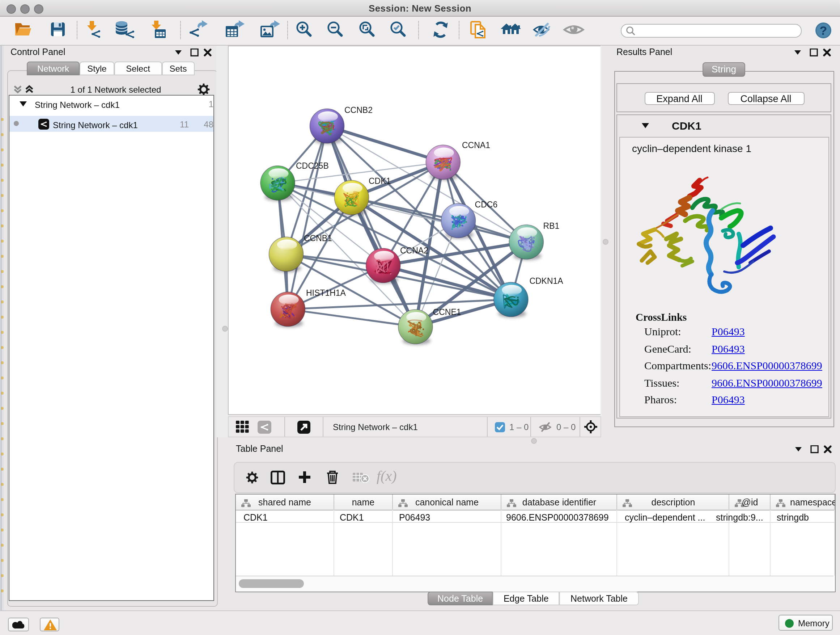 The width and height of the screenshot is (840, 635). I want to click on svg-text: CCNE1, so click(447, 312).